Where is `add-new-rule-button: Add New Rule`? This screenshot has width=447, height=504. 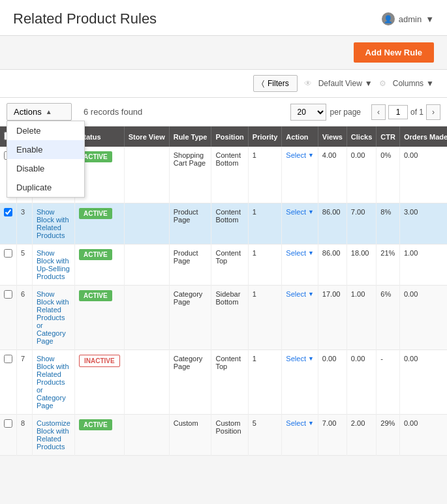
add-new-rule-button: Add New Rule is located at coordinates (394, 52).